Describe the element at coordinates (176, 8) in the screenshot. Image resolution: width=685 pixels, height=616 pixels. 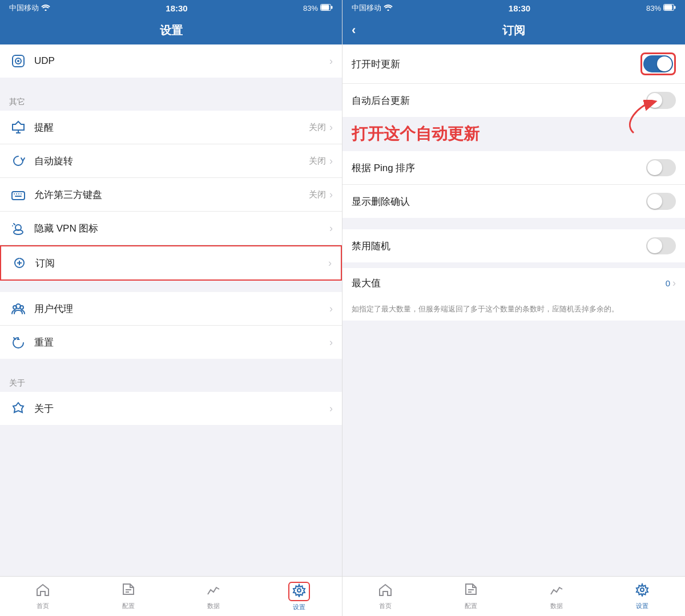
I see `left-time: 18:30` at that location.